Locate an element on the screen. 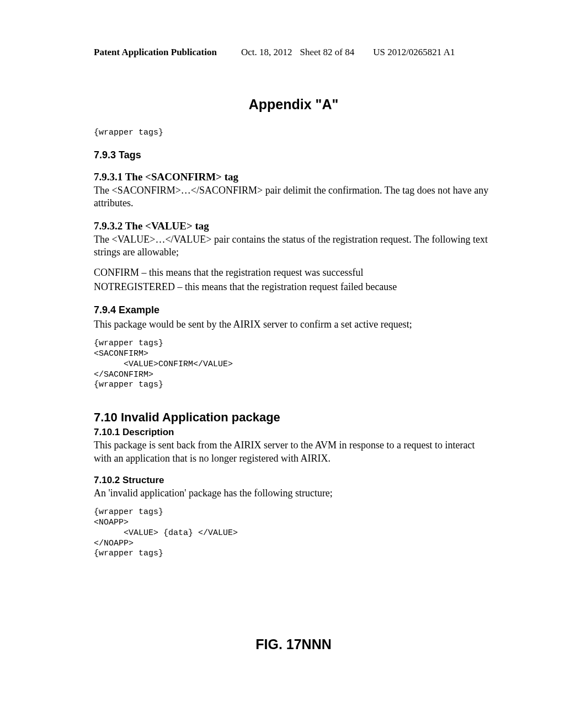 Image resolution: width=565 pixels, height=728 pixels. header-sheet: Sheet 82 of 84 is located at coordinates (327, 52).